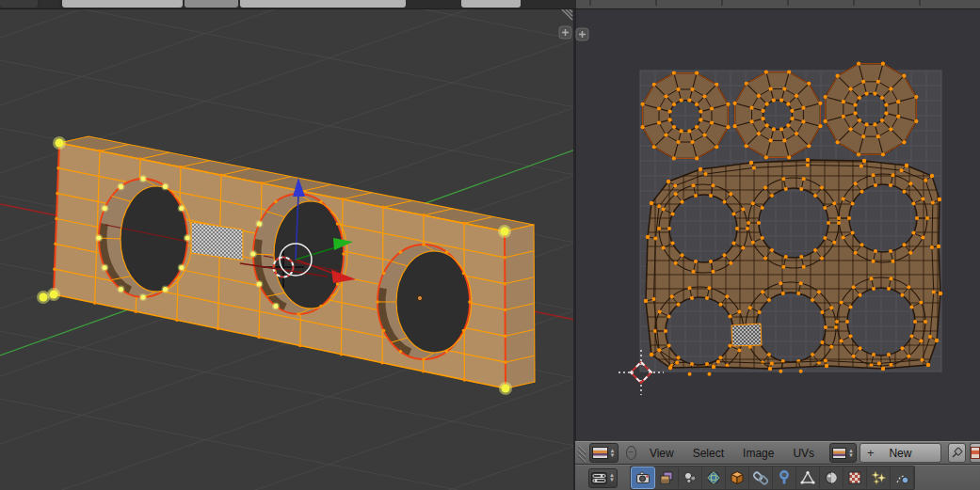 The height and width of the screenshot is (490, 980). I want to click on collapse-menus-icon: −, so click(631, 453).